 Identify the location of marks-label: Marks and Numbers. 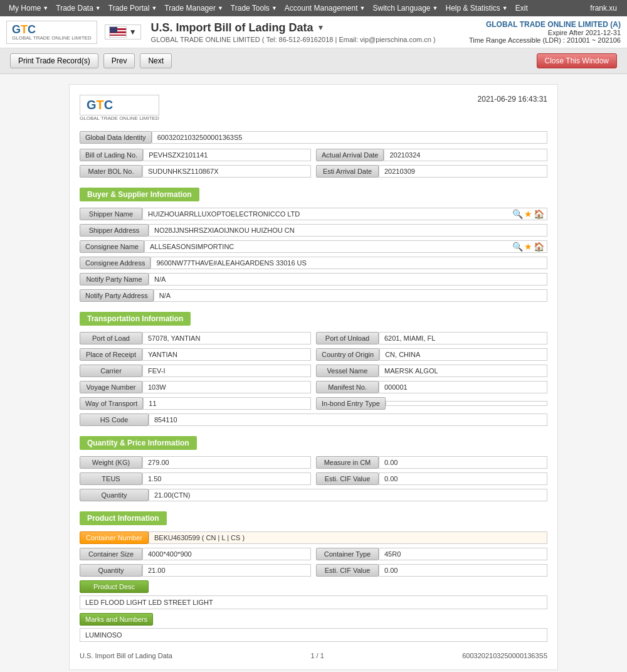
(117, 619).